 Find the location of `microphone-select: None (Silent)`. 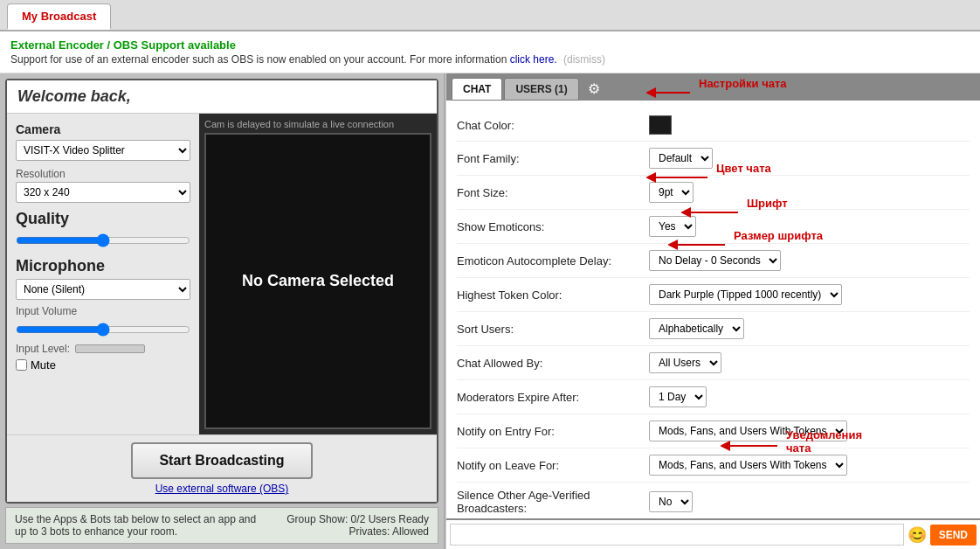

microphone-select: None (Silent) is located at coordinates (103, 289).